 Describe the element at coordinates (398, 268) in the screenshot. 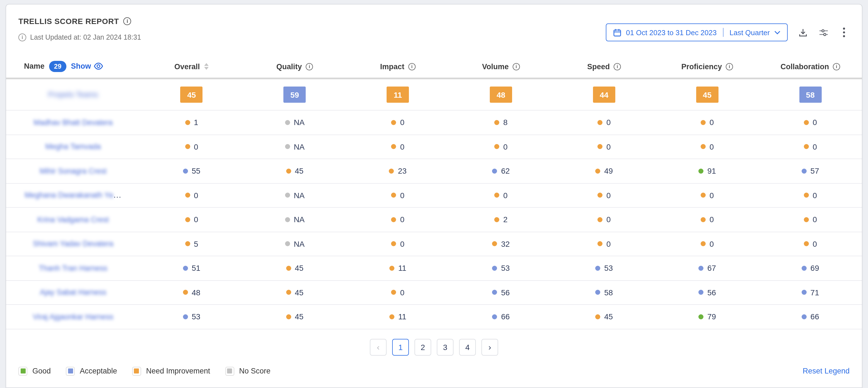

I see `score-cell: 11` at that location.